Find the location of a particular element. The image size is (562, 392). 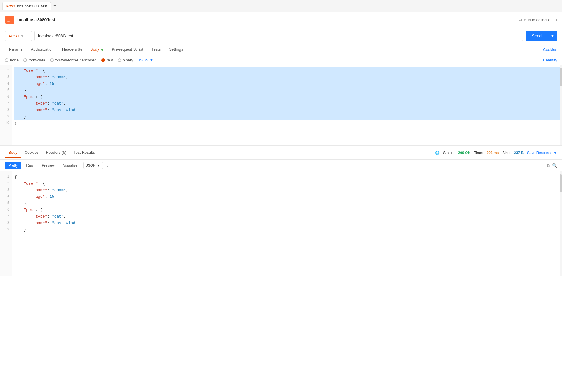

format-tab-raw: Raw is located at coordinates (30, 165).